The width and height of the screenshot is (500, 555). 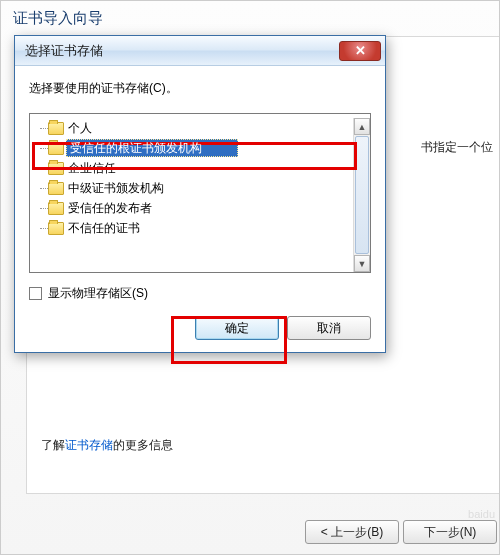 What do you see at coordinates (360, 51) in the screenshot?
I see `close-button: ✕` at bounding box center [360, 51].